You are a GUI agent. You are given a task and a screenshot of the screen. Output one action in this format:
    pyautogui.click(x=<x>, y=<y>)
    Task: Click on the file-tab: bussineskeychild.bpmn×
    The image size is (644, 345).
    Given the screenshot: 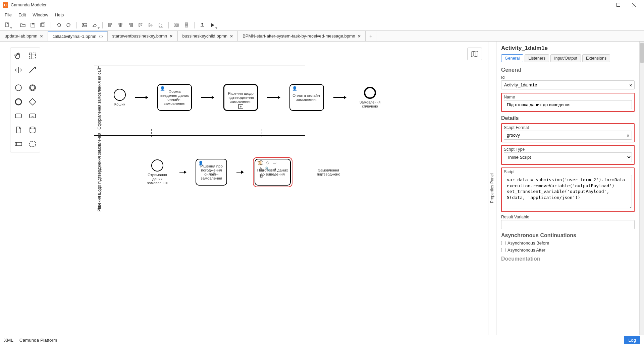 What is the action you would take?
    pyautogui.click(x=208, y=36)
    